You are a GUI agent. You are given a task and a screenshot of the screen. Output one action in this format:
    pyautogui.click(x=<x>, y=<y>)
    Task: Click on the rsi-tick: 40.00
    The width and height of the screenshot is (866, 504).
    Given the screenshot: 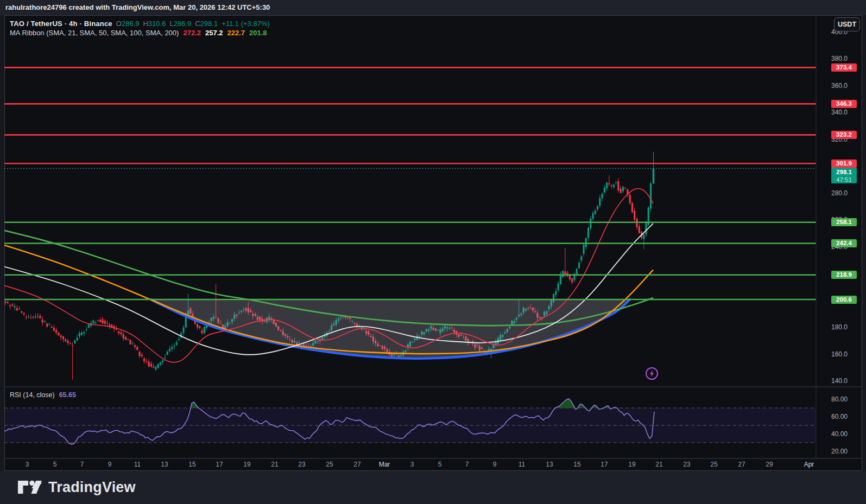 What is the action you would take?
    pyautogui.click(x=839, y=434)
    